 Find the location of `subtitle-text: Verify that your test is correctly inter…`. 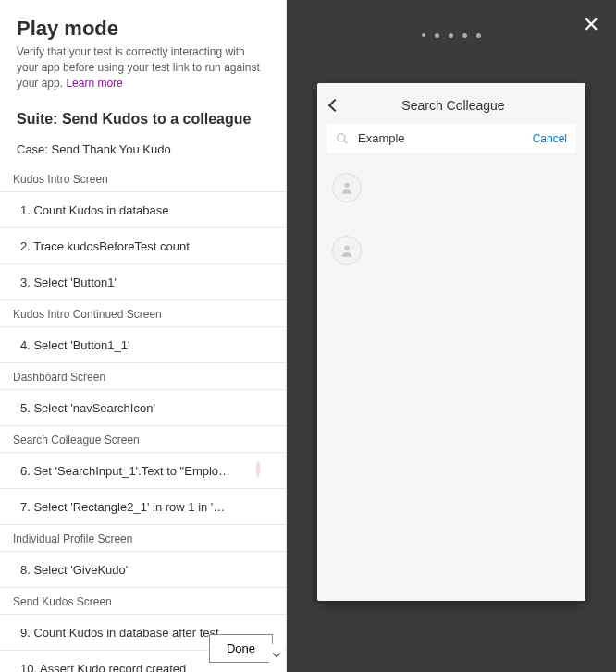

subtitle-text: Verify that your test is correctly inter… is located at coordinates (139, 67).